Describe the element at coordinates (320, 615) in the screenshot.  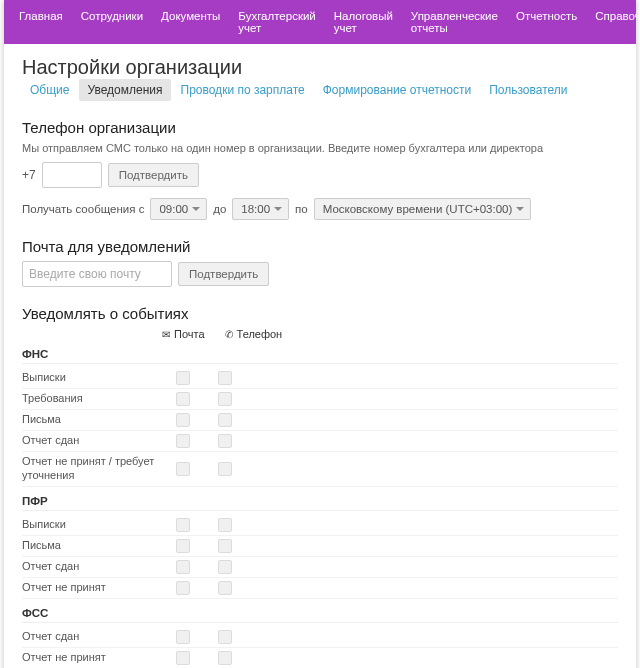
I see `section-ФСС: ФСС` at that location.